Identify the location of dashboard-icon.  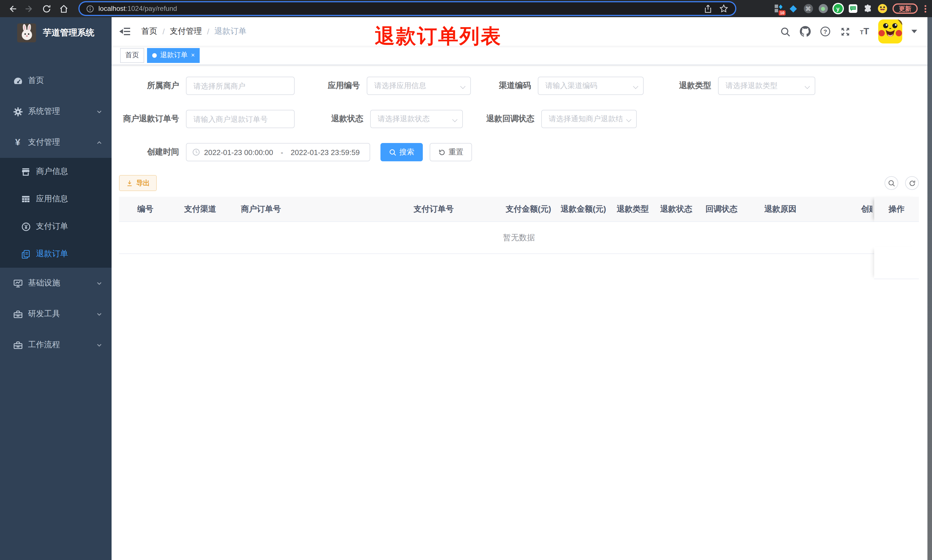
(18, 81).